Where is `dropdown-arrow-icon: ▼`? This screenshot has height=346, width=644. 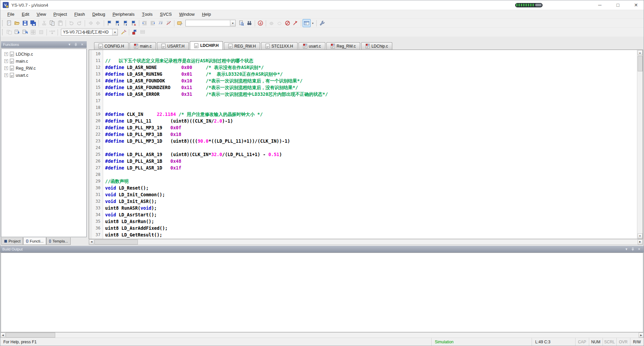
dropdown-arrow-icon: ▼ is located at coordinates (313, 23).